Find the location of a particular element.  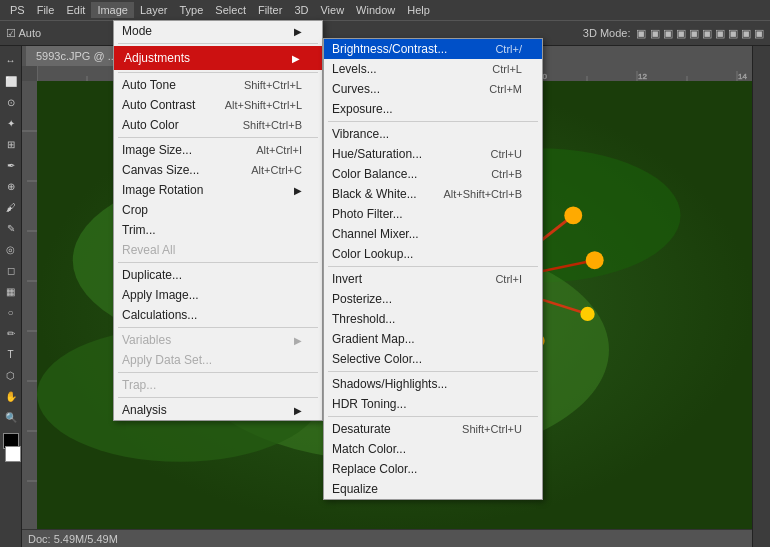

left-toolbar: ↔ ⬜ ⊙ ✦ ⊞ ✒ ⊕ 🖌 ✎ ◎ ◻ ▦ ○ ✏ T ⬡ ✋ 🔍 is located at coordinates (11, 296).